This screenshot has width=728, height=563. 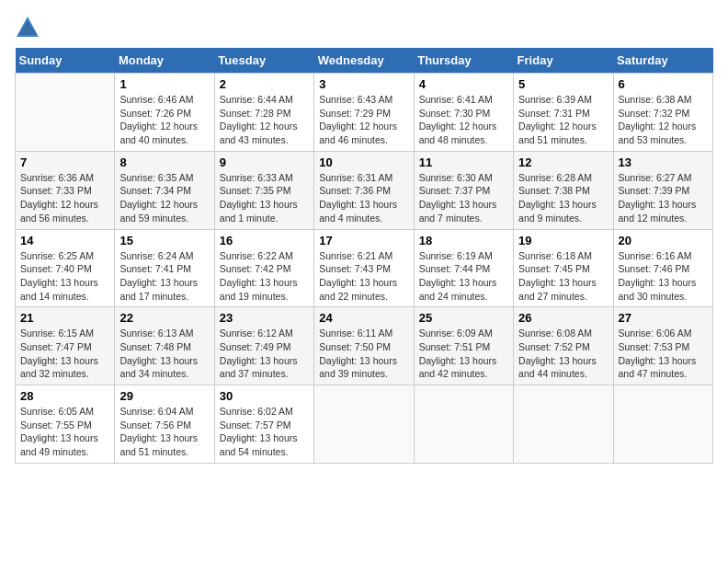 I want to click on day-number: 7, so click(x=64, y=162).